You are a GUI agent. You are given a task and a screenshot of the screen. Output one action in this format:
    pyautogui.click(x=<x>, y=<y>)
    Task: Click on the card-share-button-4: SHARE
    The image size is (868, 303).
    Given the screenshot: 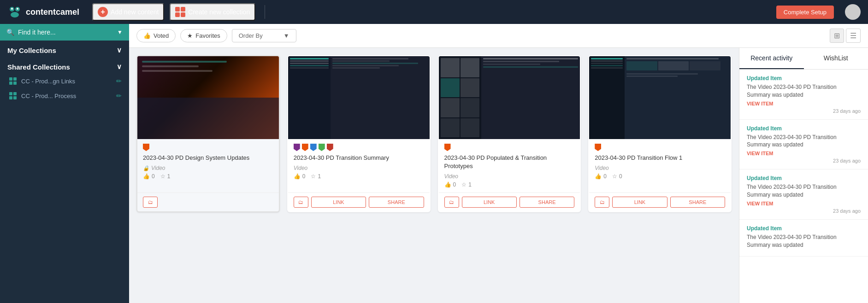 What is the action you would take?
    pyautogui.click(x=698, y=202)
    